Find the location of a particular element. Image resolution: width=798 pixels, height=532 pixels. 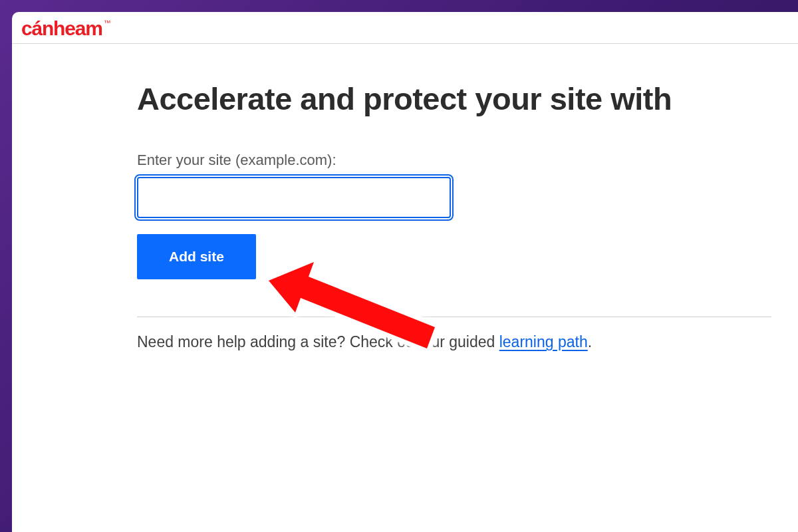

brand-logo: cánheam™ is located at coordinates (65, 29).